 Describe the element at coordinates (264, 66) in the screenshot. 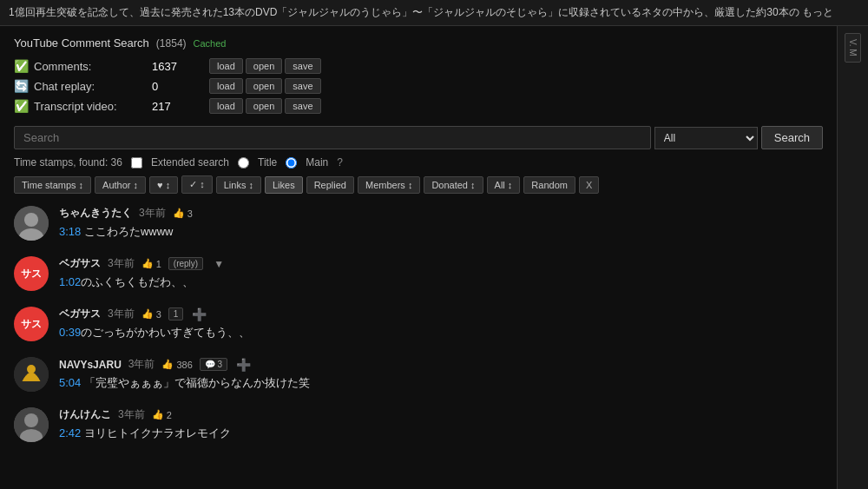

I see `comments-open-btn: open` at that location.